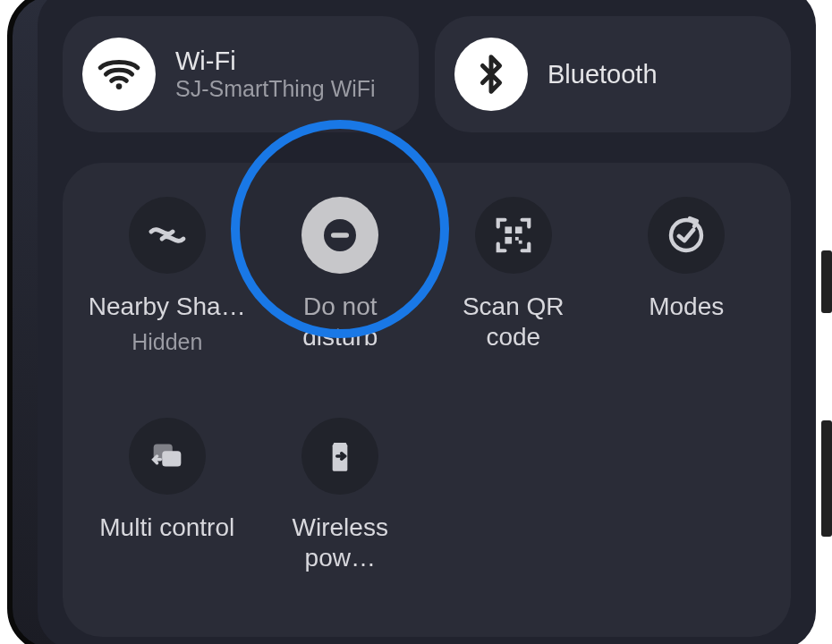 This screenshot has width=832, height=644. I want to click on nearby-share-label: Nearby Sha…, so click(167, 307).